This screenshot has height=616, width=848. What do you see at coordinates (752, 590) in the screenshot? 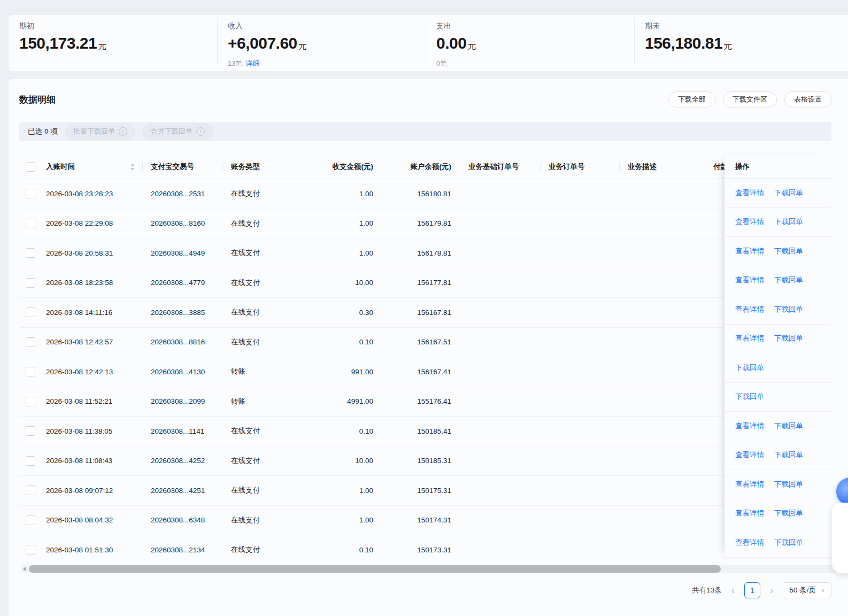
I see `page-number: 1` at bounding box center [752, 590].